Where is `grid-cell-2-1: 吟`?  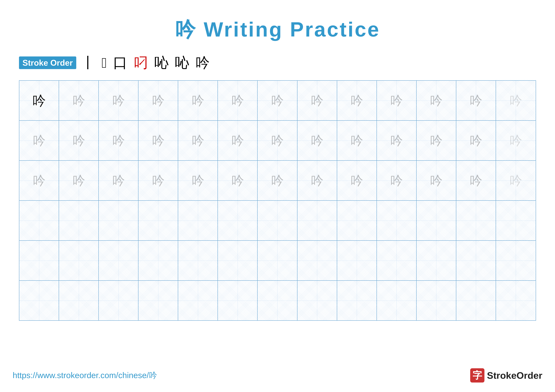
grid-cell-2-1: 吟 is located at coordinates (79, 181).